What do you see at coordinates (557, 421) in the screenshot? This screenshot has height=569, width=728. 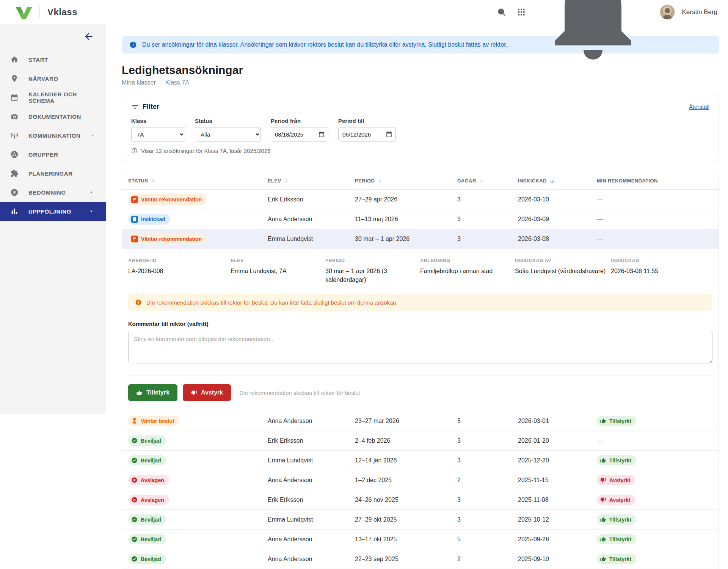 I see `submitted-date-cell: 2026-03-01` at bounding box center [557, 421].